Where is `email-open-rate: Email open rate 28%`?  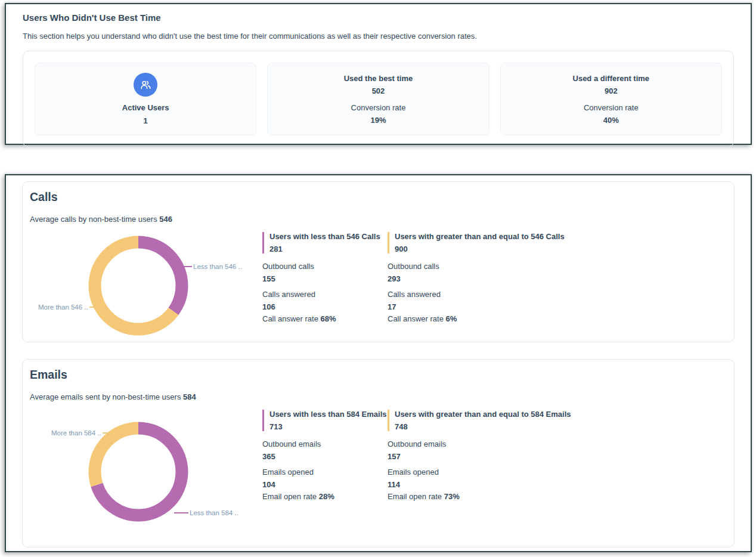
email-open-rate: Email open rate 28% is located at coordinates (325, 496).